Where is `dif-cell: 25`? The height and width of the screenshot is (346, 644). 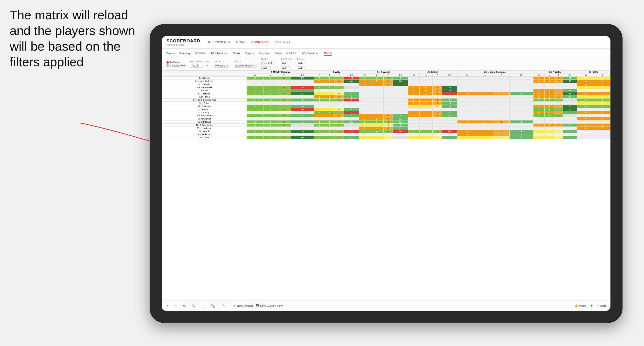
dif-cell: 25 is located at coordinates (450, 88).